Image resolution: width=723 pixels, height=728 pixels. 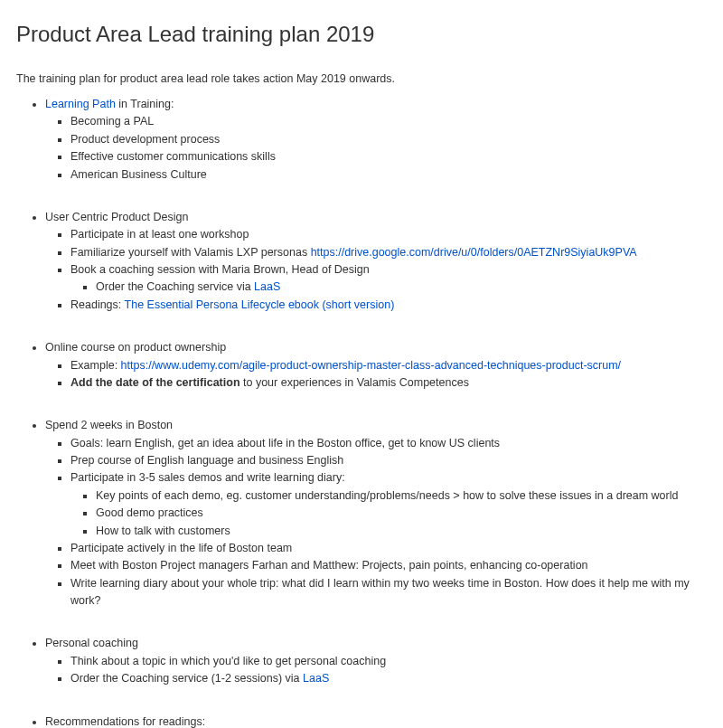 I want to click on learning-path-link: Learning Path, so click(x=80, y=104).